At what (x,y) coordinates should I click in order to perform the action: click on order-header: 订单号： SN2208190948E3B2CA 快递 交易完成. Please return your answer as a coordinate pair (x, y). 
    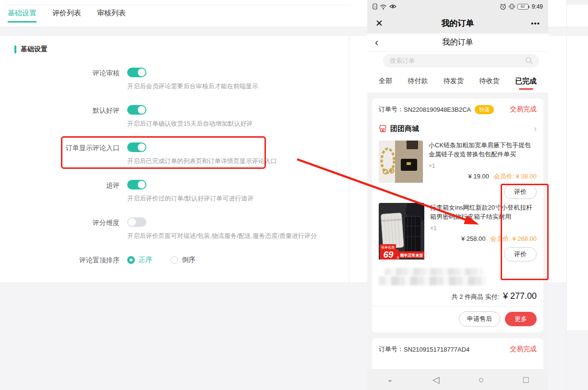
    Looking at the image, I should click on (458, 109).